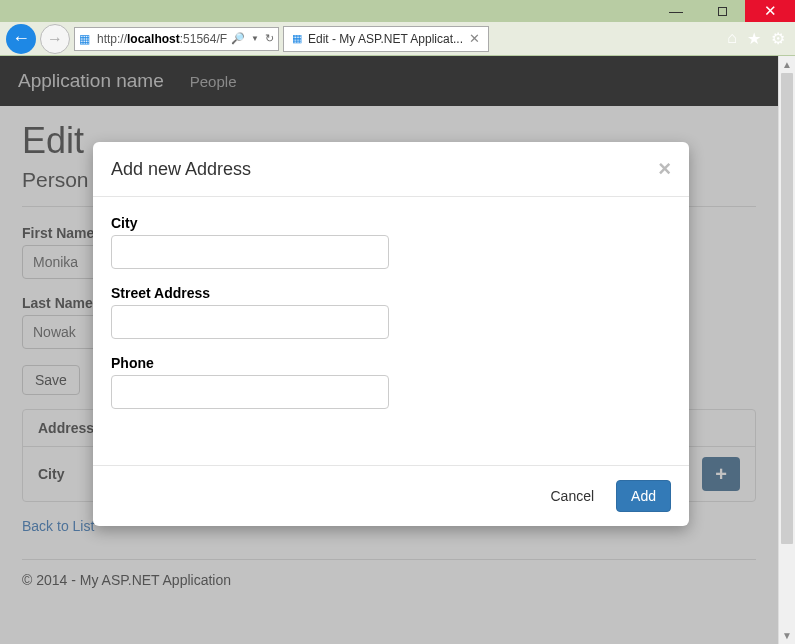 This screenshot has height=644, width=795. What do you see at coordinates (21, 39) in the screenshot?
I see `back-button: ←` at bounding box center [21, 39].